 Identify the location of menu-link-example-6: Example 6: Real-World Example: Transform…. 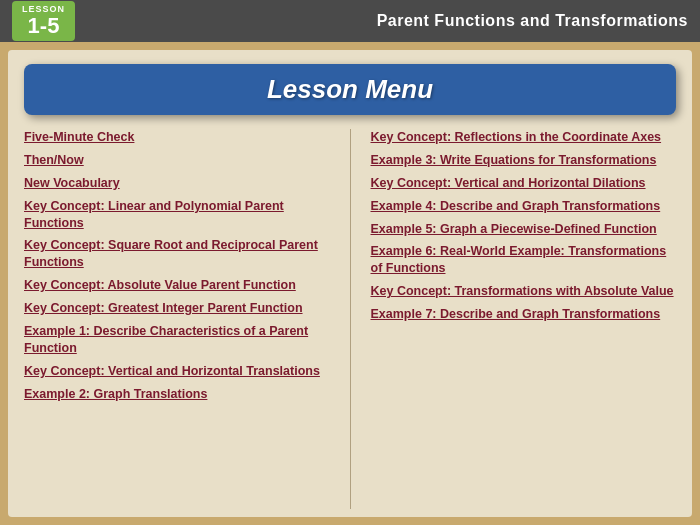
(524, 260).